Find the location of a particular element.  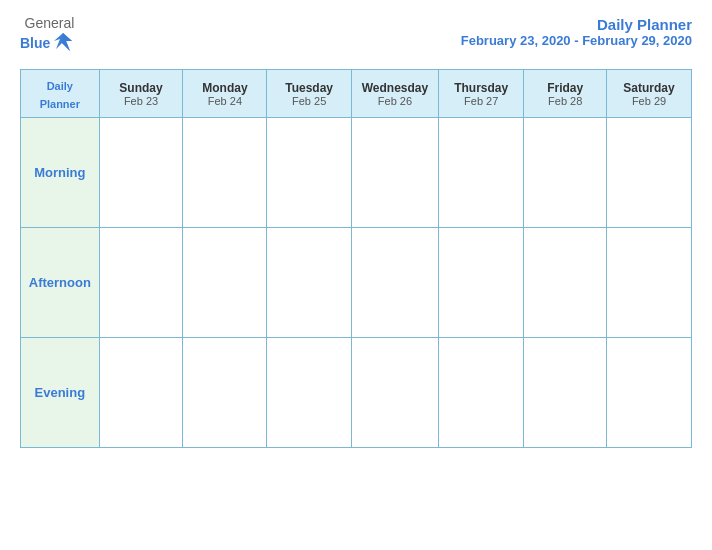

afternoon-wed is located at coordinates (394, 282).